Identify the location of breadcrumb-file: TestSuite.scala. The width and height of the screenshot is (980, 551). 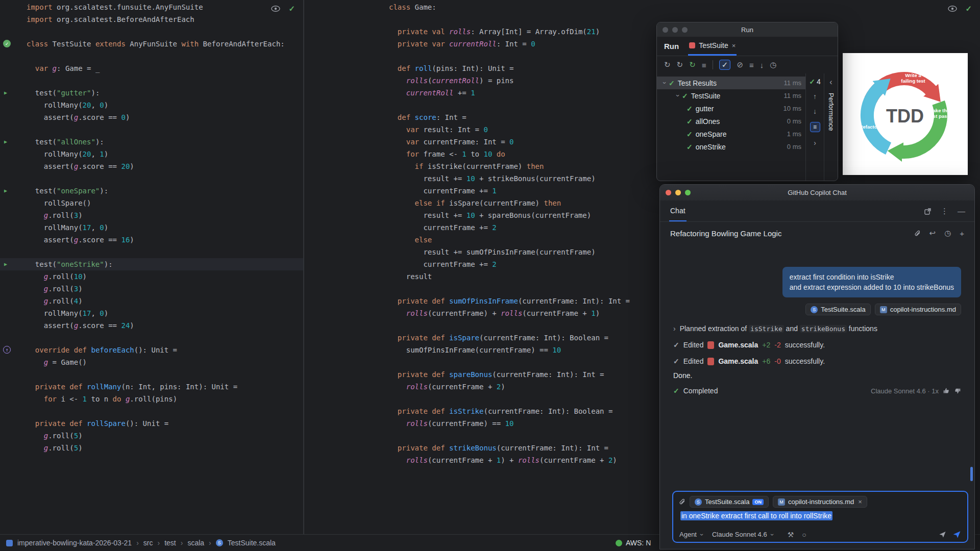
(252, 543).